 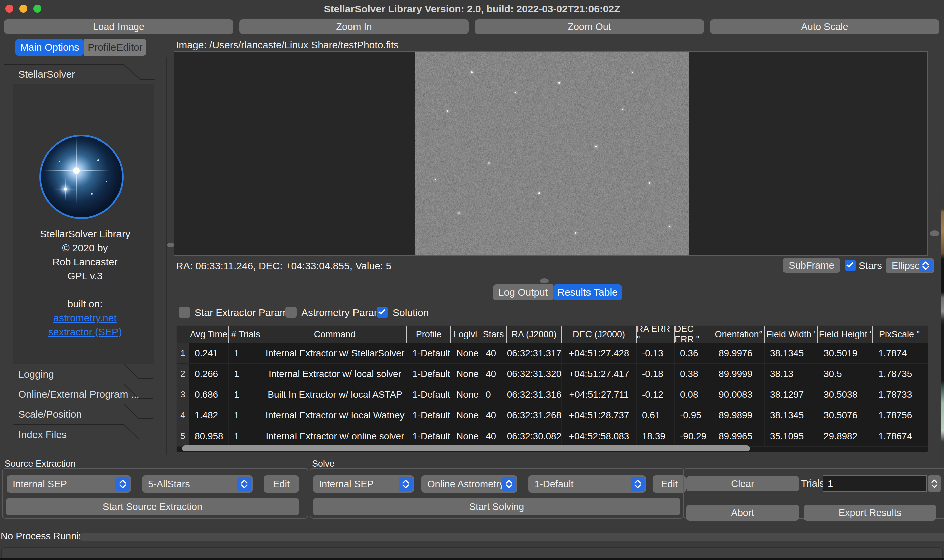 I want to click on row-number: 1, so click(x=183, y=353).